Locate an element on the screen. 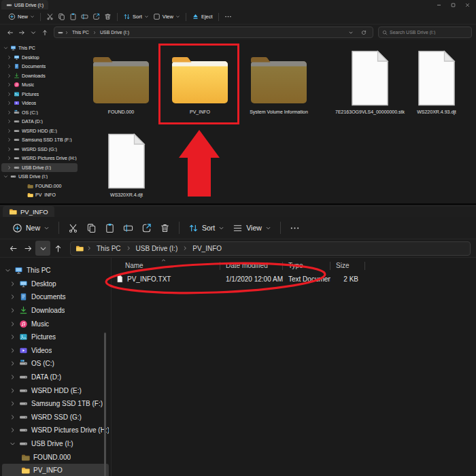  file-tile-pv-info: PV_INFO is located at coordinates (200, 80).